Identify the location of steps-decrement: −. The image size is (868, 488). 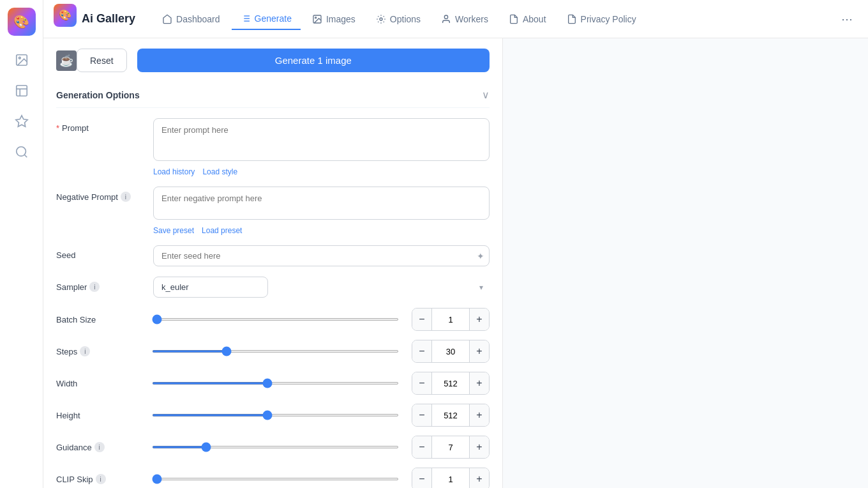
(422, 351).